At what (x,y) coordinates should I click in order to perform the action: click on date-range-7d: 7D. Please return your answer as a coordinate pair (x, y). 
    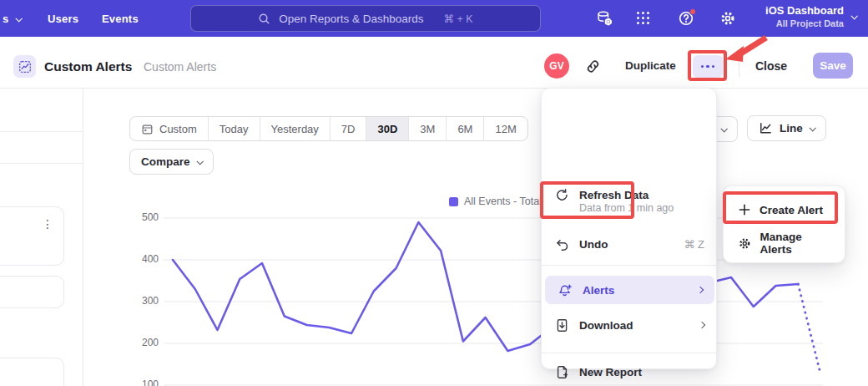
    Looking at the image, I should click on (349, 129).